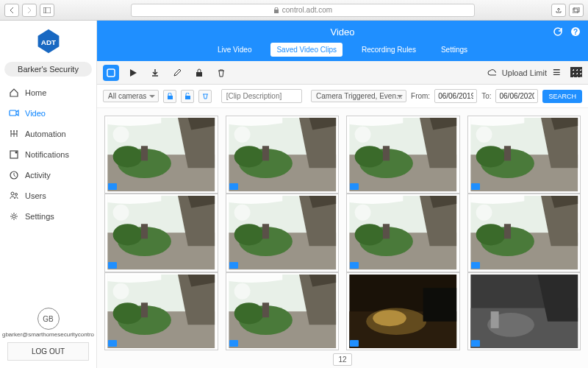 This screenshot has width=588, height=368. I want to click on sidebar-item-settings: Settings, so click(49, 216).